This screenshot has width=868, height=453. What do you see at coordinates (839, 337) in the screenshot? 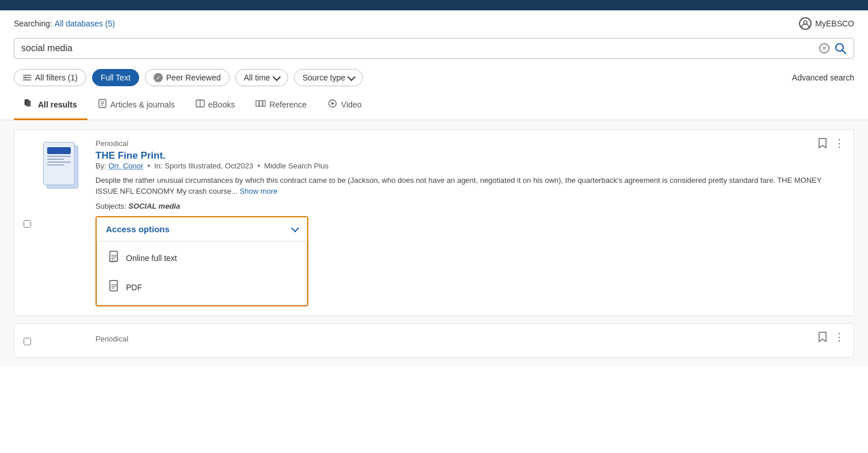
I see `more-options-button-2: ⋮` at bounding box center [839, 337].